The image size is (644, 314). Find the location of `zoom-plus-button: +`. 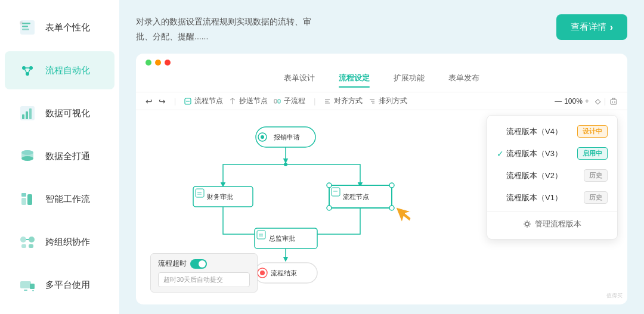

zoom-plus-button: + is located at coordinates (587, 101).